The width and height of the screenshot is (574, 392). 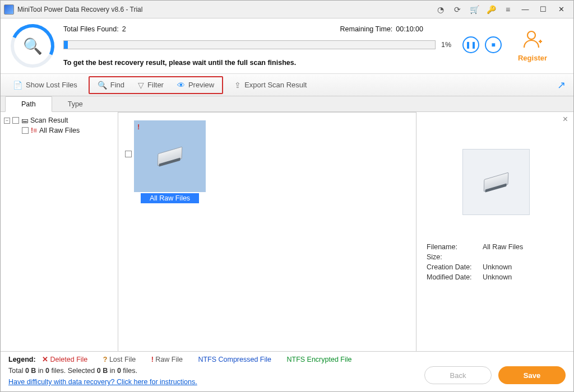 I want to click on scan-animation-icon: 🔍, so click(x=33, y=46).